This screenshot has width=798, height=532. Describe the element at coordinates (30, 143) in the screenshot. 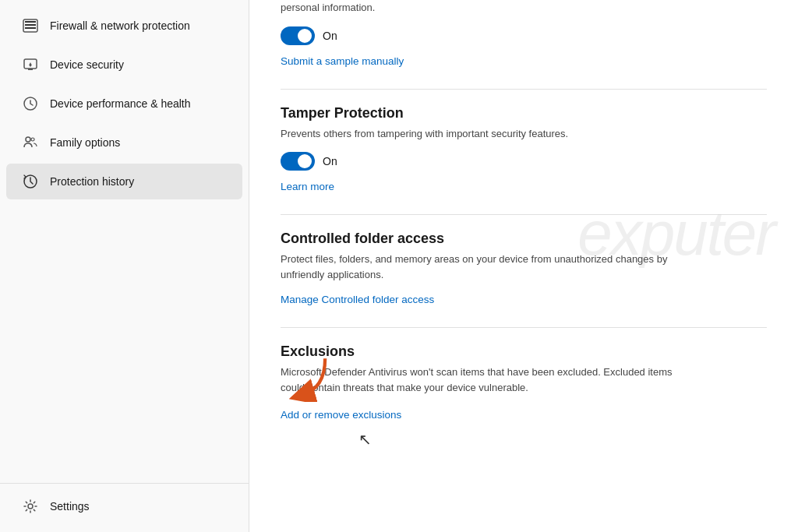

I see `family-options-icon` at that location.